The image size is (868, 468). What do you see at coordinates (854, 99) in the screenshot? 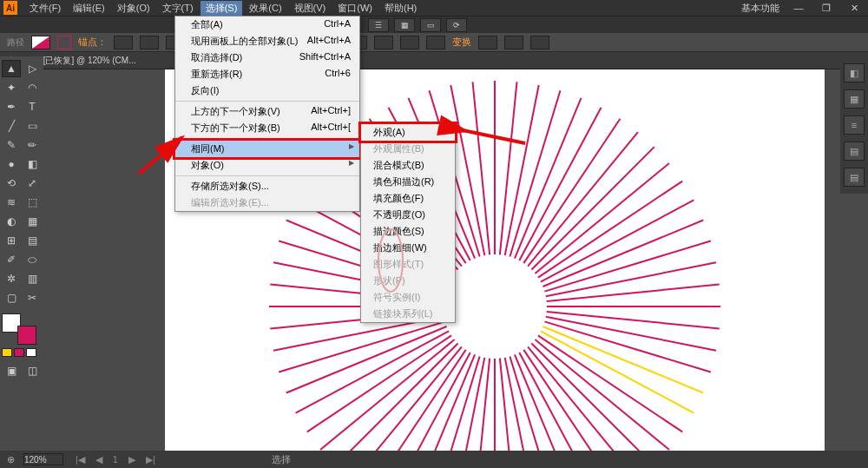
I see `panel-swatches: ▦` at bounding box center [854, 99].